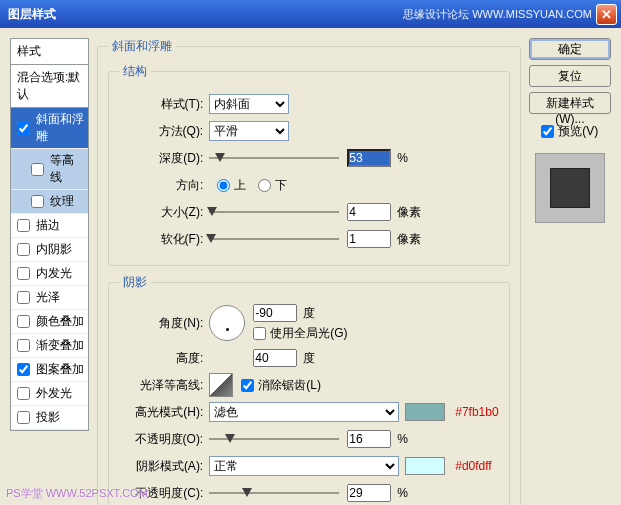  I want to click on style-item-8: 渐变叠加, so click(50, 346).